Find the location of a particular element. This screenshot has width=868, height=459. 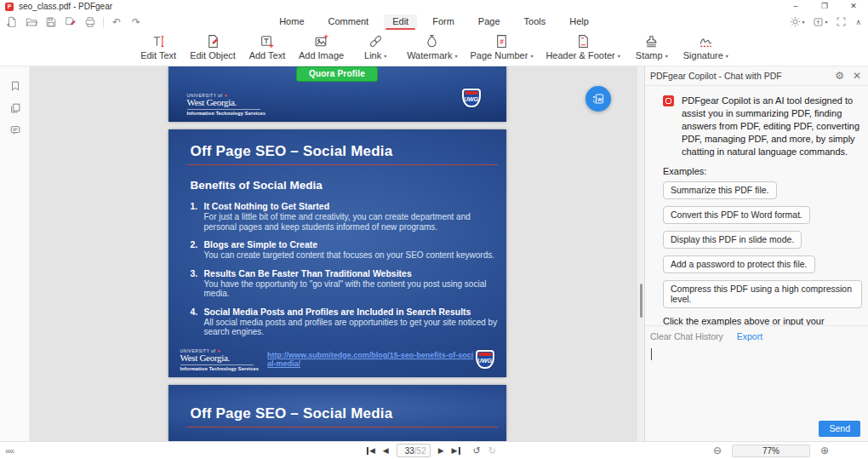

copilot-avatar-icon is located at coordinates (669, 100).